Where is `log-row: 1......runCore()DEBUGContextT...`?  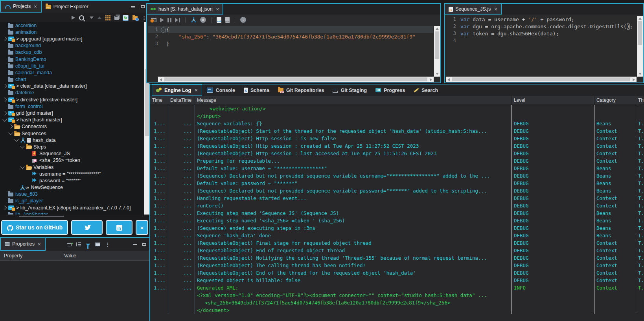
log-row: 1......runCore()DEBUGContextT... is located at coordinates (397, 206).